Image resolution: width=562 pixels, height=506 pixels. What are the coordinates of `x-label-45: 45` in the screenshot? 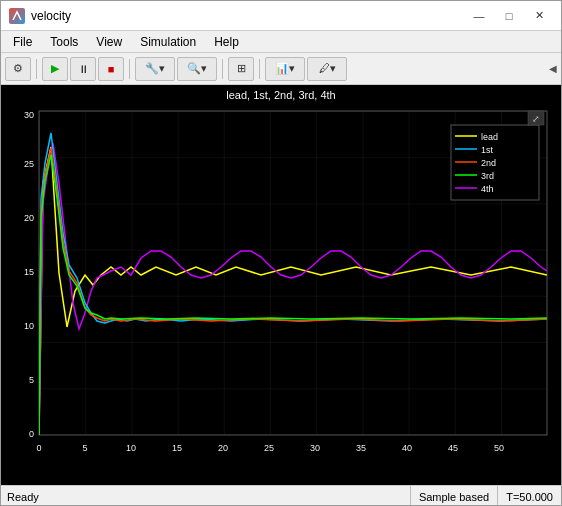 It's located at (453, 448).